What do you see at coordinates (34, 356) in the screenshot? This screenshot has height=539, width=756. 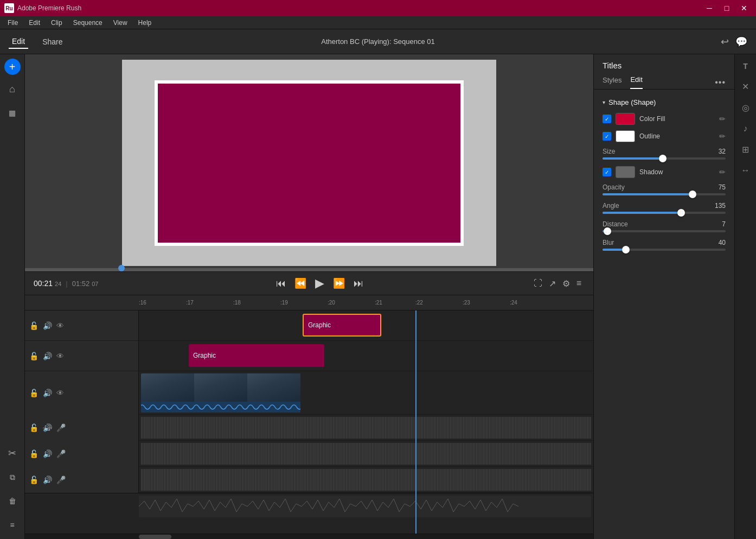 I see `lock-icon-2: 🔓` at bounding box center [34, 356].